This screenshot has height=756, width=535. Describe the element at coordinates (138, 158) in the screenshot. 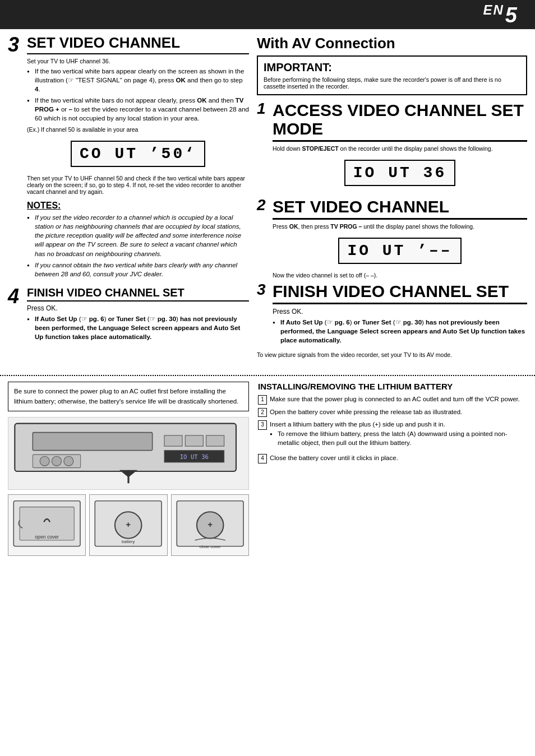

I see `set-video-channel-content: SET VIDEO CHANNEL Set your TV to UHF cha…` at that location.